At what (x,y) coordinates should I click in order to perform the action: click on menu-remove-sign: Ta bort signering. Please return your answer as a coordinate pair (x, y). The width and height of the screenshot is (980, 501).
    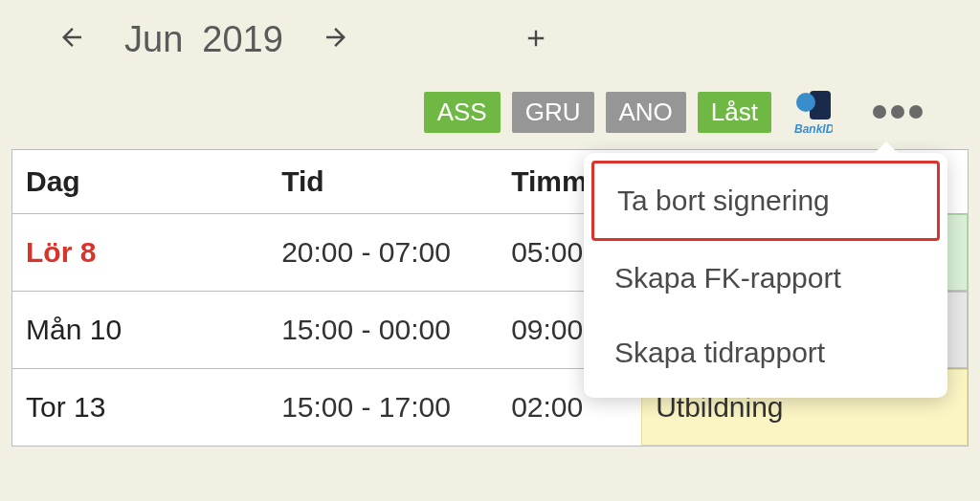
    Looking at the image, I should click on (766, 201).